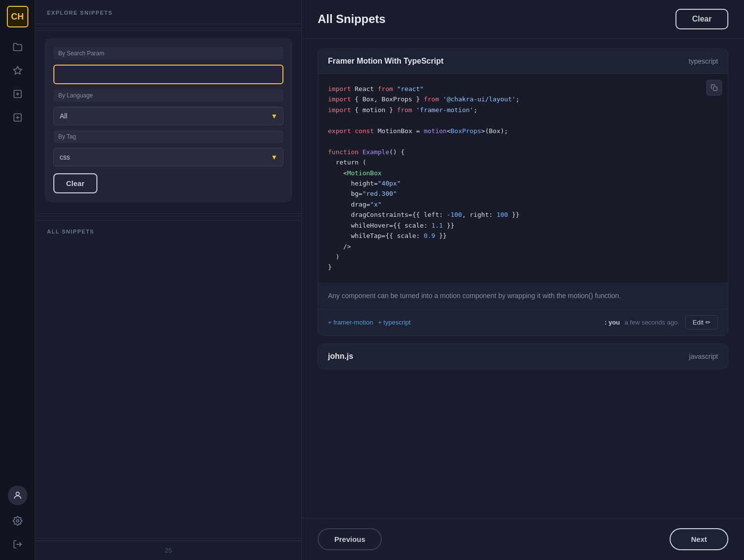  Describe the element at coordinates (523, 356) in the screenshot. I see `second-snippet-card: john.js javascript` at that location.